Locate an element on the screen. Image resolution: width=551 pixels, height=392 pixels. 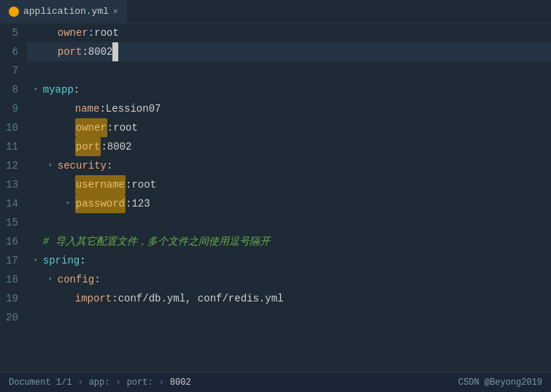
line-numbers: 567891011121314151617181920 is located at coordinates (13, 197).